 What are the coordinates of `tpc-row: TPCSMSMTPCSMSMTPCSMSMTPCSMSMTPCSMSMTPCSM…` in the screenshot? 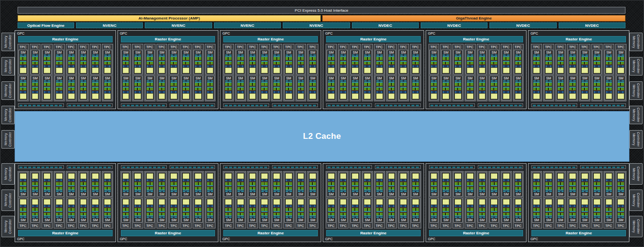 It's located at (476, 200).